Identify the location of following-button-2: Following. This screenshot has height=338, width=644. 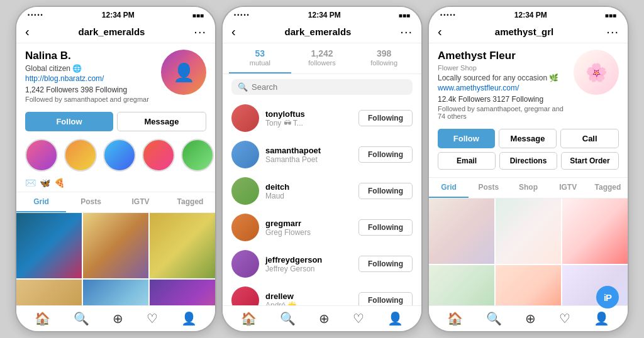
(386, 191).